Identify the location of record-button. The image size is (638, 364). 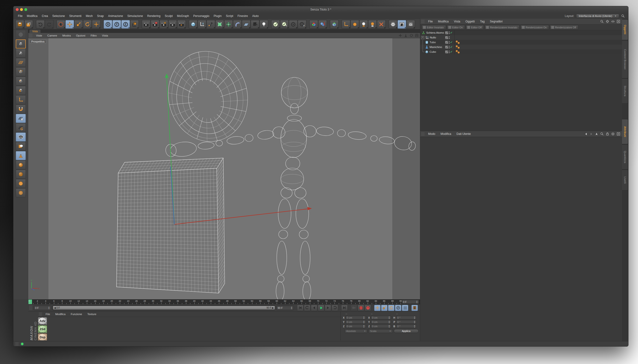
(361, 308).